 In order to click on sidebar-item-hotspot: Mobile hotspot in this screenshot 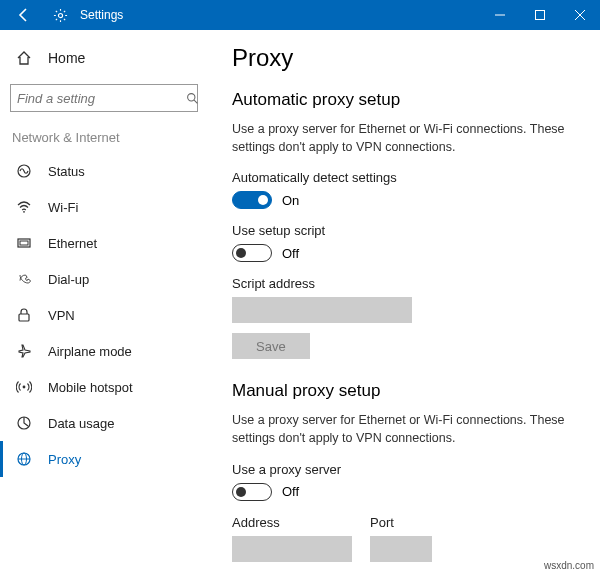, I will do `click(104, 387)`.